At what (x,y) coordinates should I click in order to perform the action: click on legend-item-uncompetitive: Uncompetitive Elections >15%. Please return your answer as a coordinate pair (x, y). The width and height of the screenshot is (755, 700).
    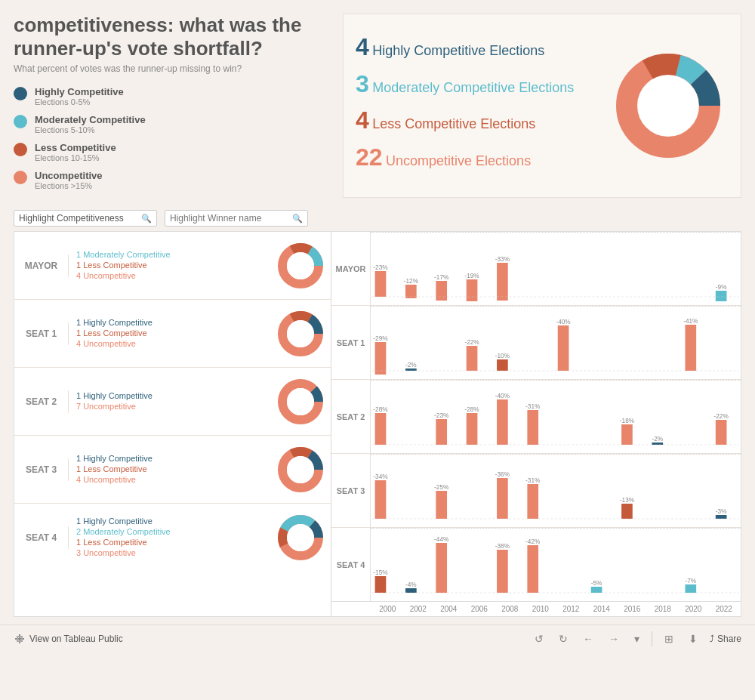
    Looking at the image, I should click on (172, 180).